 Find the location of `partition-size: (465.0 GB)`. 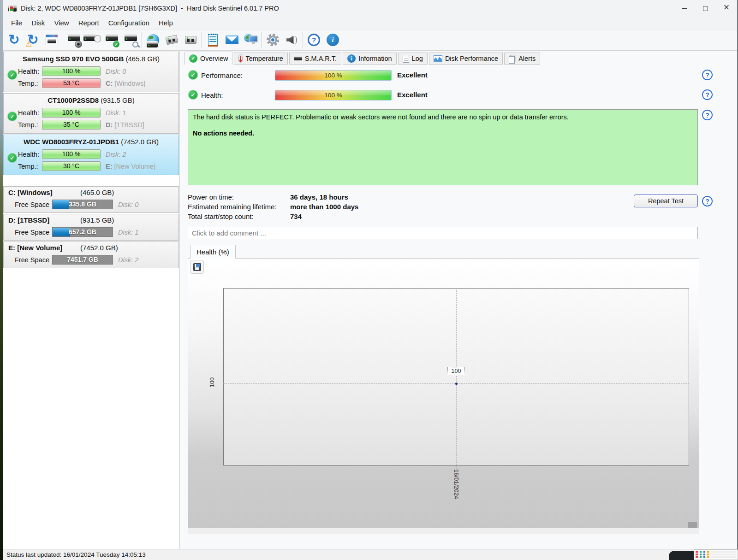

partition-size: (465.0 GB) is located at coordinates (97, 193).